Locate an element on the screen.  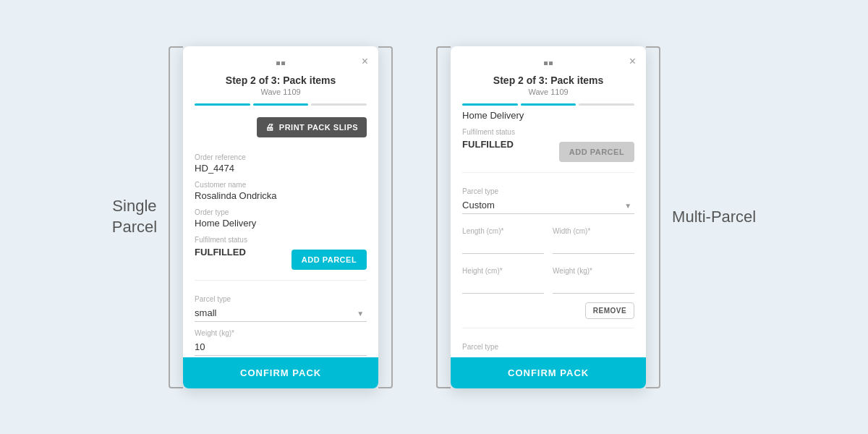
multi-modal-body: Home Delivery Fulfilment status FULFILLE… is located at coordinates (548, 234).